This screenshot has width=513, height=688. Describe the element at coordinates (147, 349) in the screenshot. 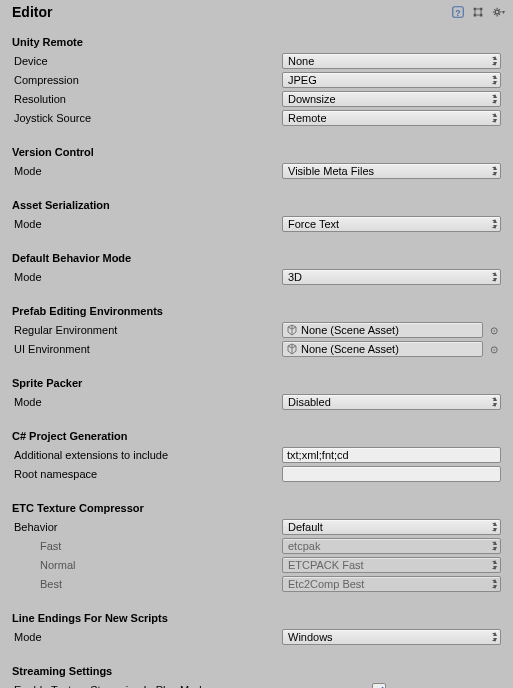

I see `ui-env-label: UI Environment` at that location.